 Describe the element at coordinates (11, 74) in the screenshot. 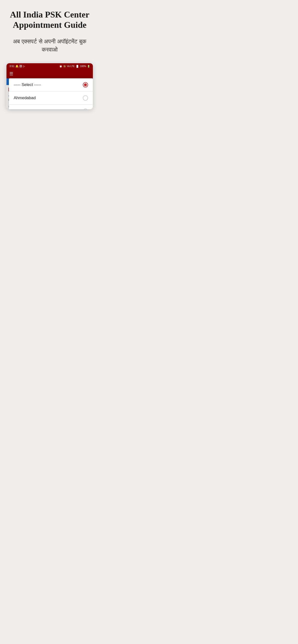

I see `hamburger-icon: ☰` at that location.